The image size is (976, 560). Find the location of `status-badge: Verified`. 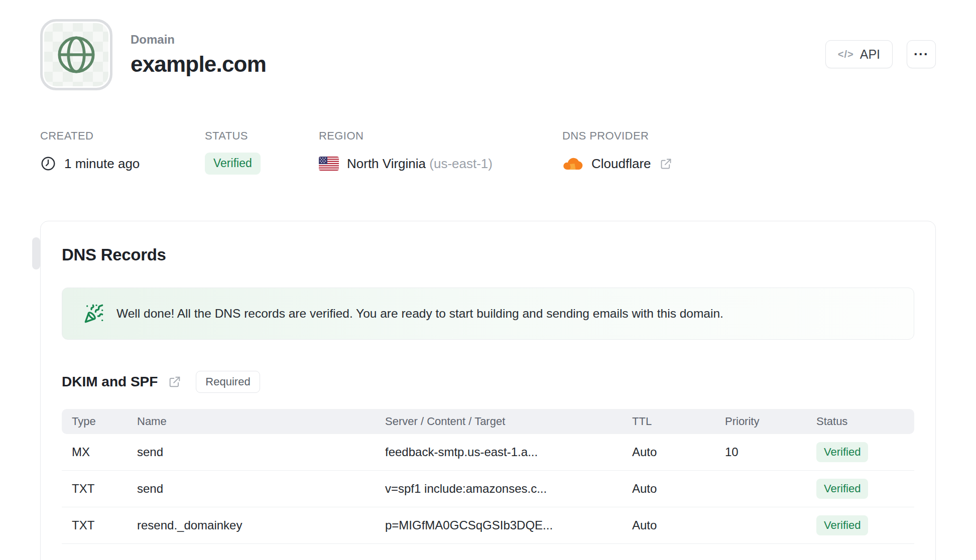

status-badge: Verified is located at coordinates (233, 164).